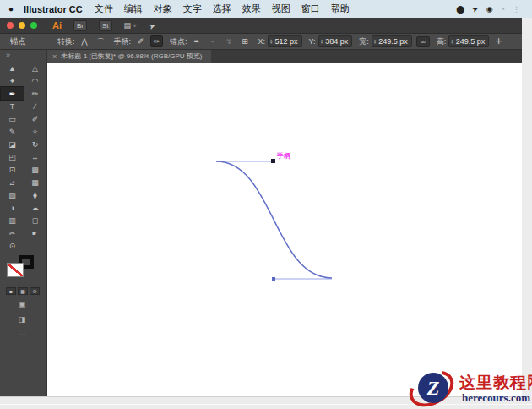  I want to click on spotlight-icon: ⋮, so click(517, 9).